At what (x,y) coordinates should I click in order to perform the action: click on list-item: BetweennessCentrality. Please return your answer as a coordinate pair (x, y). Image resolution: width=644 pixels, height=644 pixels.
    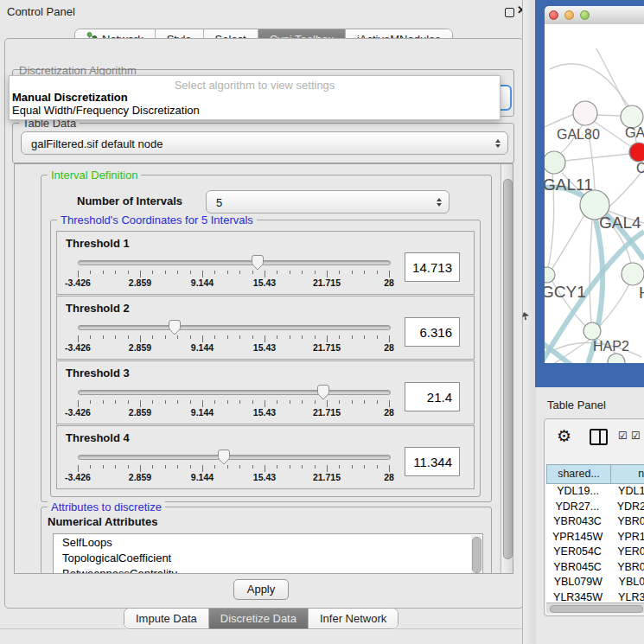
    Looking at the image, I should click on (268, 570).